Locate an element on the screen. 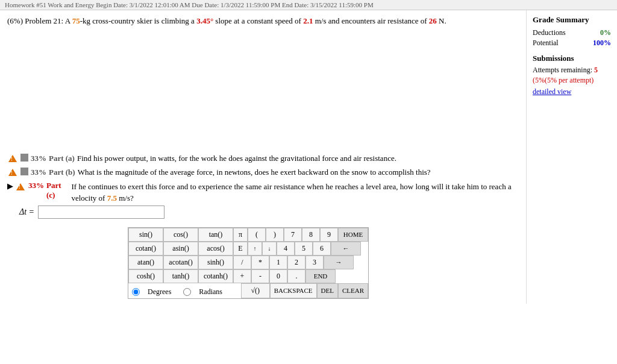 The height and width of the screenshot is (364, 617). deductions-row: Deductions 0% is located at coordinates (572, 33).